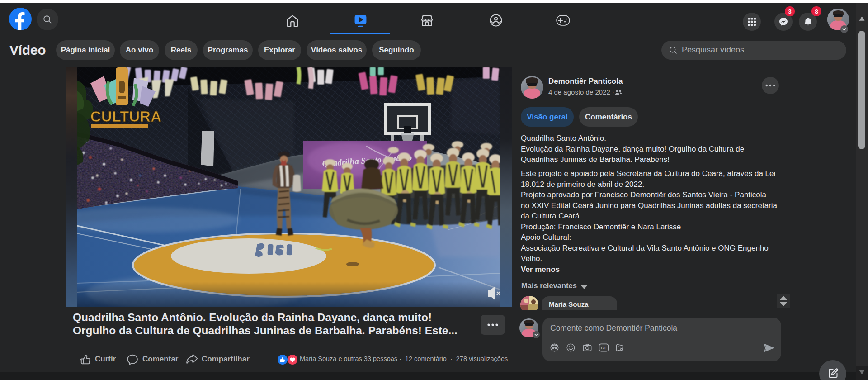 The width and height of the screenshot is (868, 380). What do you see at coordinates (126, 117) in the screenshot?
I see `svg-text: CULTURA` at bounding box center [126, 117].